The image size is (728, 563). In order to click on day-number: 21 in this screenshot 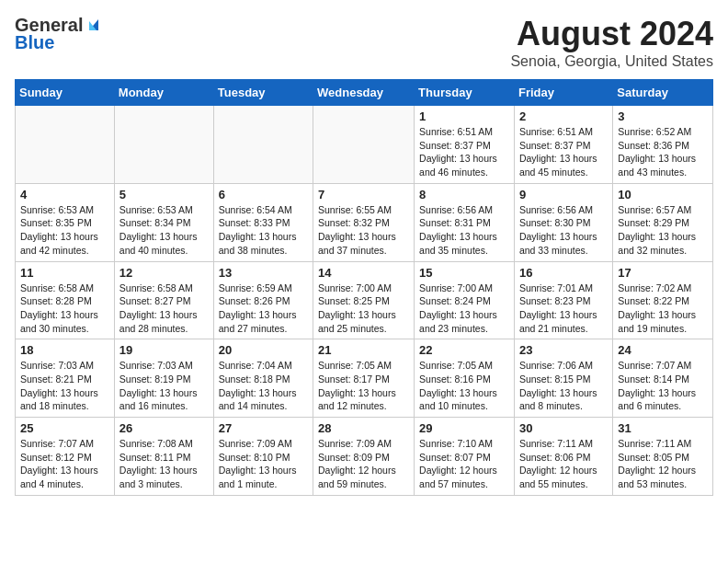, I will do `click(364, 350)`.